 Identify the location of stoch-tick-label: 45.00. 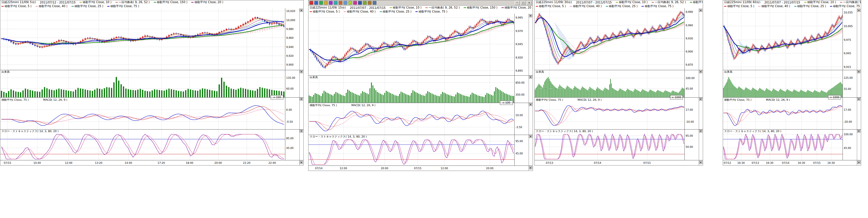
(519, 153).